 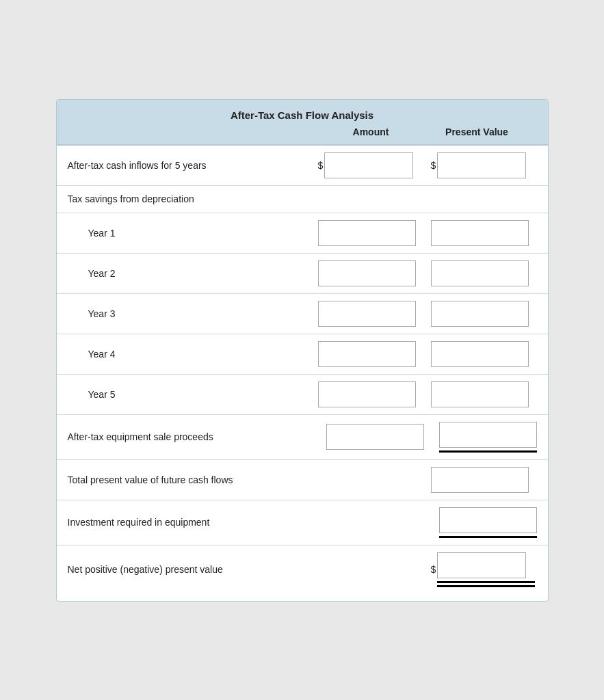 I want to click on amount-input-group-year3, so click(x=371, y=314).